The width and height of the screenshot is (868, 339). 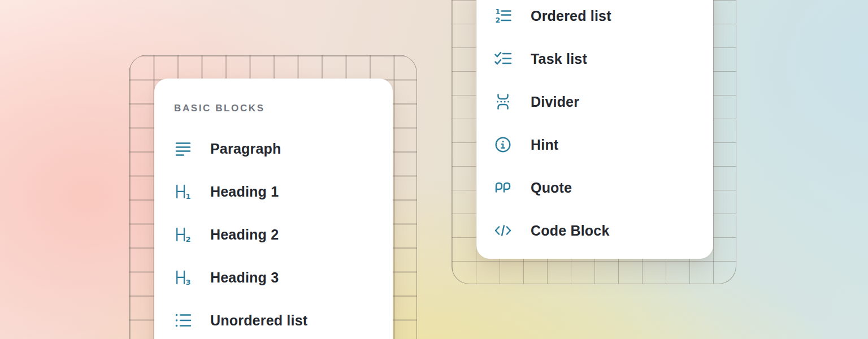 What do you see at coordinates (571, 16) in the screenshot?
I see `menu-item-label: Ordered list` at bounding box center [571, 16].